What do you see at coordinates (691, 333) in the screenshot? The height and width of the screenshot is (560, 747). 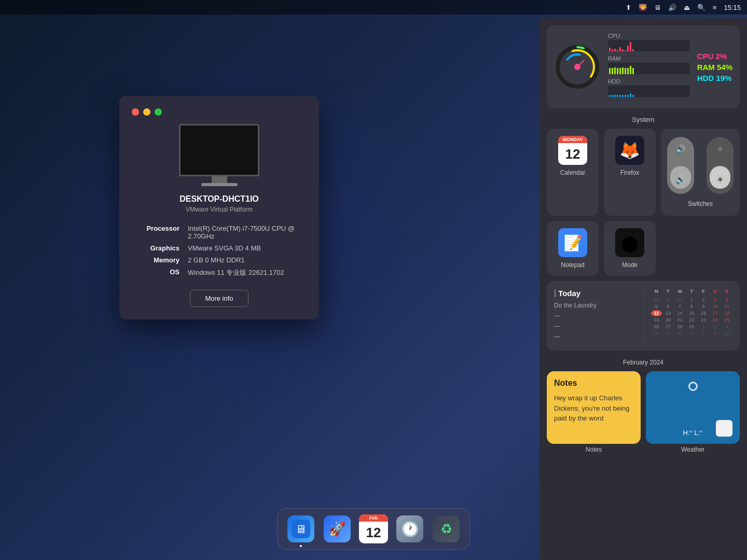 I see `cal-cell: 7` at bounding box center [691, 333].